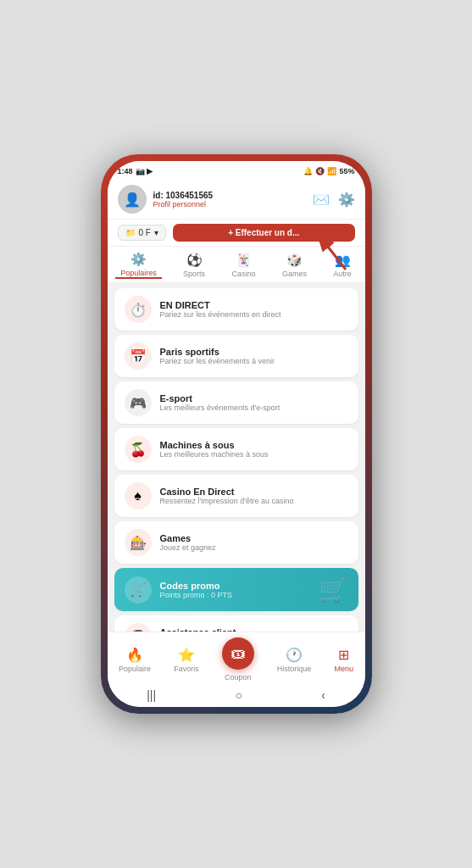  Describe the element at coordinates (125, 171) in the screenshot. I see `status-time: 1:48` at that location.